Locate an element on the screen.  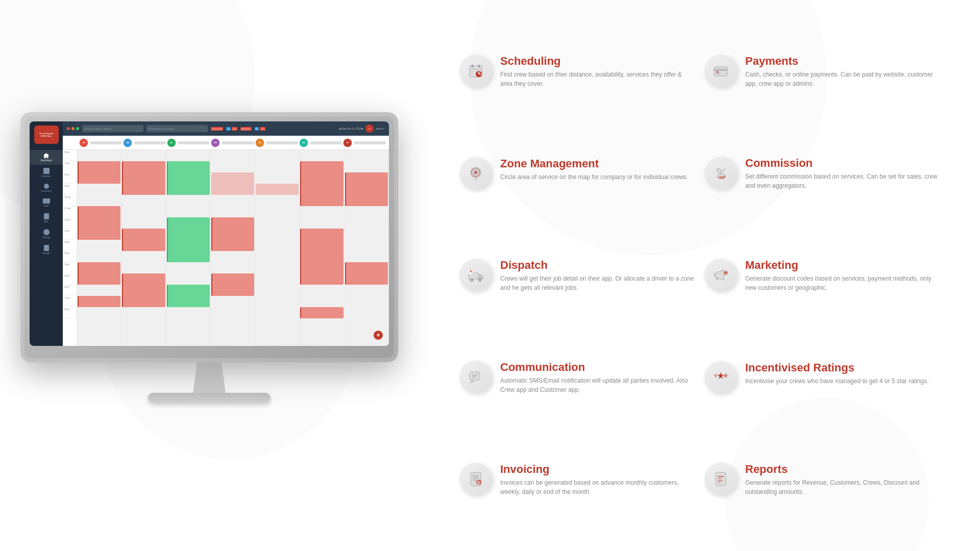
communication-text: Communication Automatic SMS/Email notifi… is located at coordinates (597, 378).